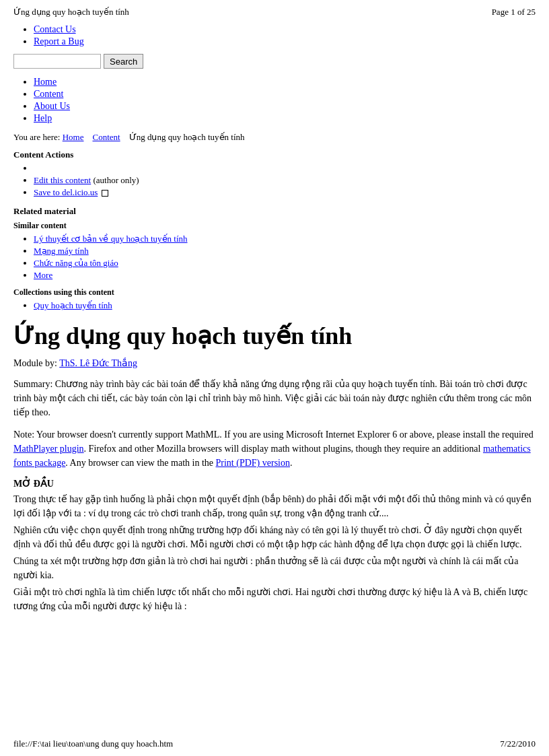  I want to click on breadcrumb-content: Content, so click(106, 137).